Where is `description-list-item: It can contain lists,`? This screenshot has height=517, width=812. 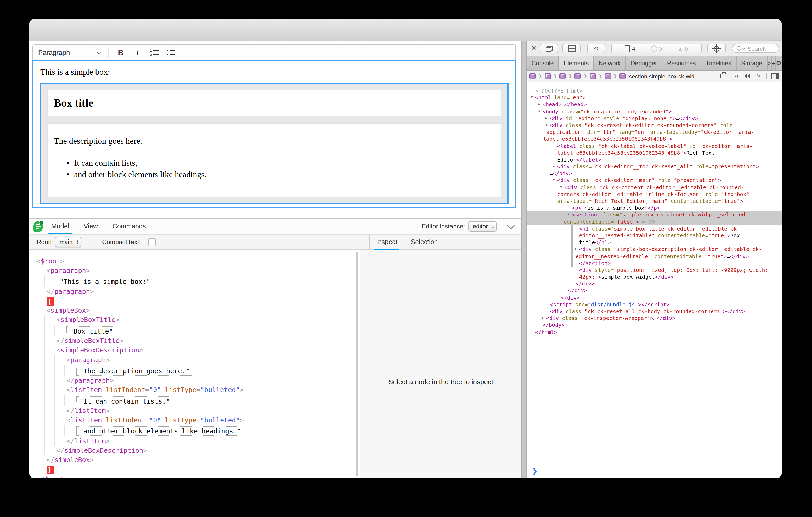 description-list-item: It can contain lists, is located at coordinates (281, 163).